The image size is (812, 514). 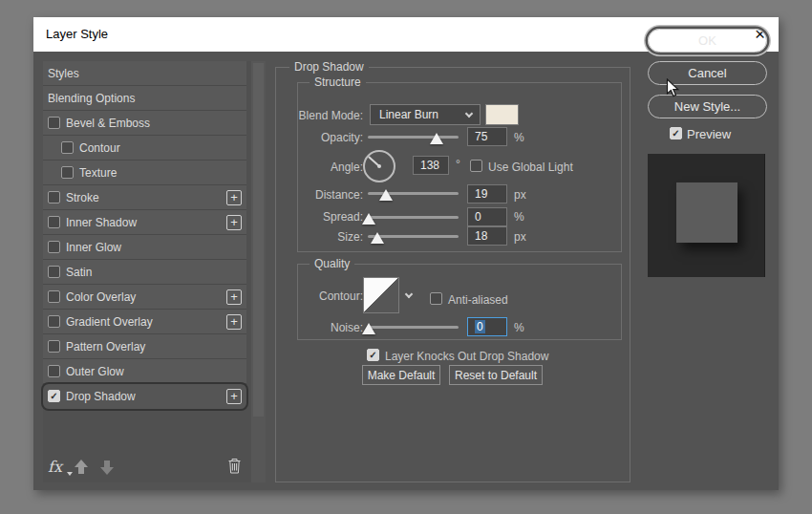 I want to click on angle-input: 138, so click(x=431, y=165).